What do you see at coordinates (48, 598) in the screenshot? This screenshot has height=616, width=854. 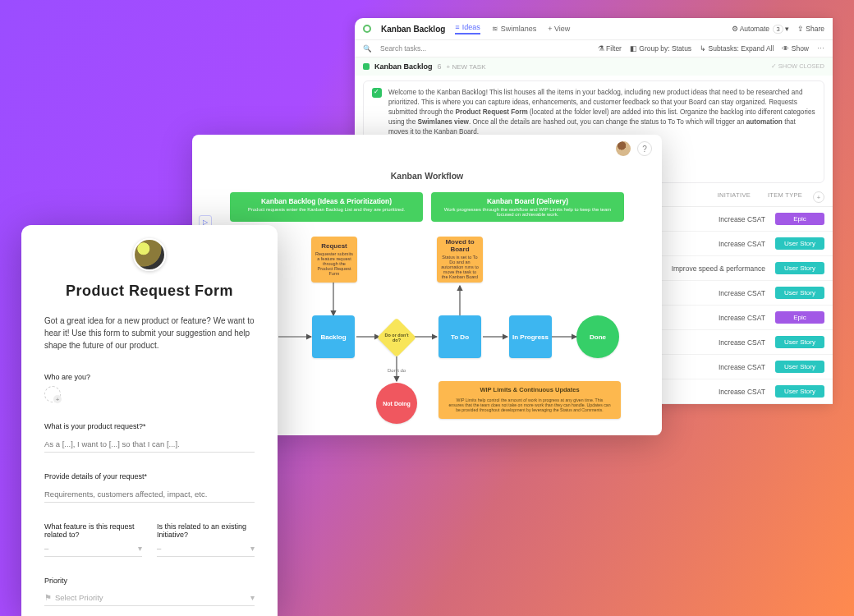 I see `flag-icon: ⚑` at bounding box center [48, 598].